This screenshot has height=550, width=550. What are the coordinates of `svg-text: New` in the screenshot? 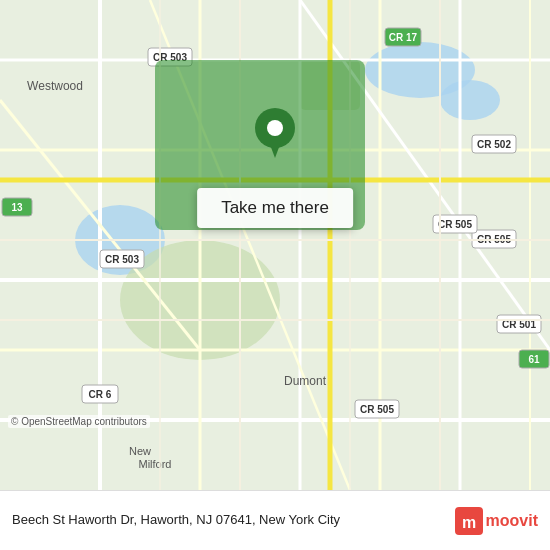 It's located at (140, 451).